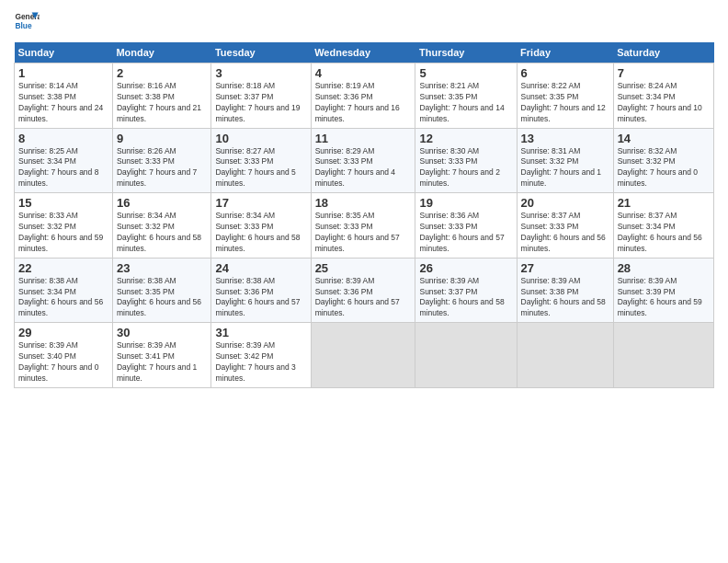 Image resolution: width=728 pixels, height=563 pixels. What do you see at coordinates (261, 160) in the screenshot?
I see `calendar-cell: 10 Sunrise: 8:27 AM Sunset: 3:33 PM Dayl…` at bounding box center [261, 160].